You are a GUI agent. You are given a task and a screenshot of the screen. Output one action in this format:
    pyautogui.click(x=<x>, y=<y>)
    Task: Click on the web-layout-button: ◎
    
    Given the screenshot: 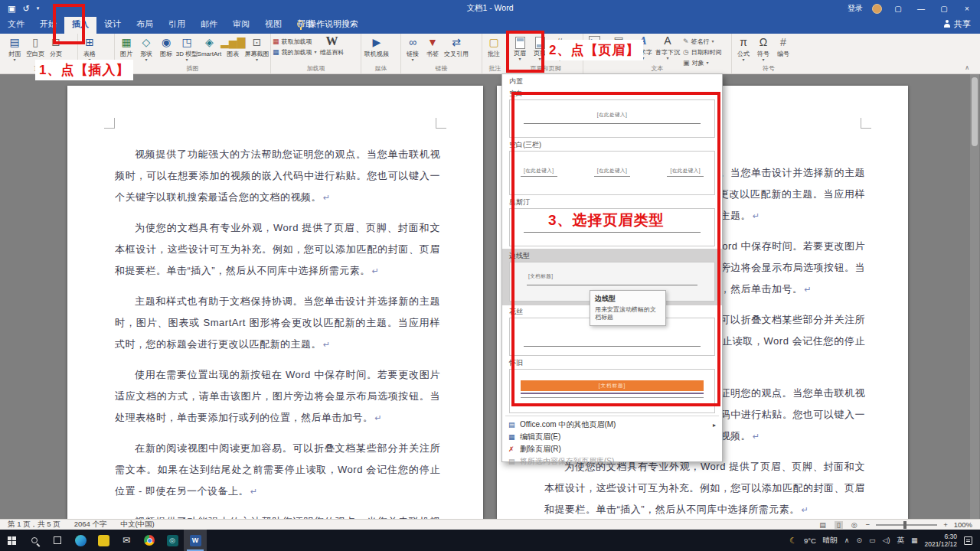 What is the action you would take?
    pyautogui.click(x=854, y=525)
    